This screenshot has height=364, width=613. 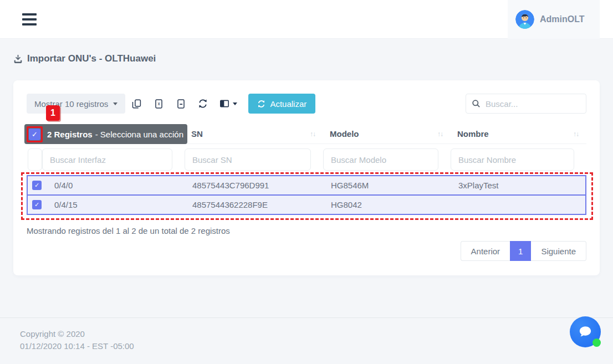 I want to click on file-export-icon, so click(x=181, y=104).